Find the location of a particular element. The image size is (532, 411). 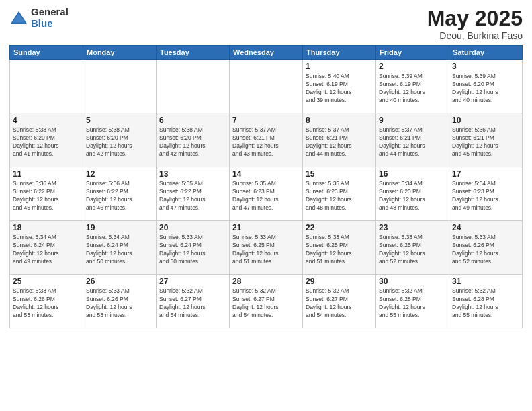

title-block: May 2025 Deou, Burkina Faso is located at coordinates (475, 24).